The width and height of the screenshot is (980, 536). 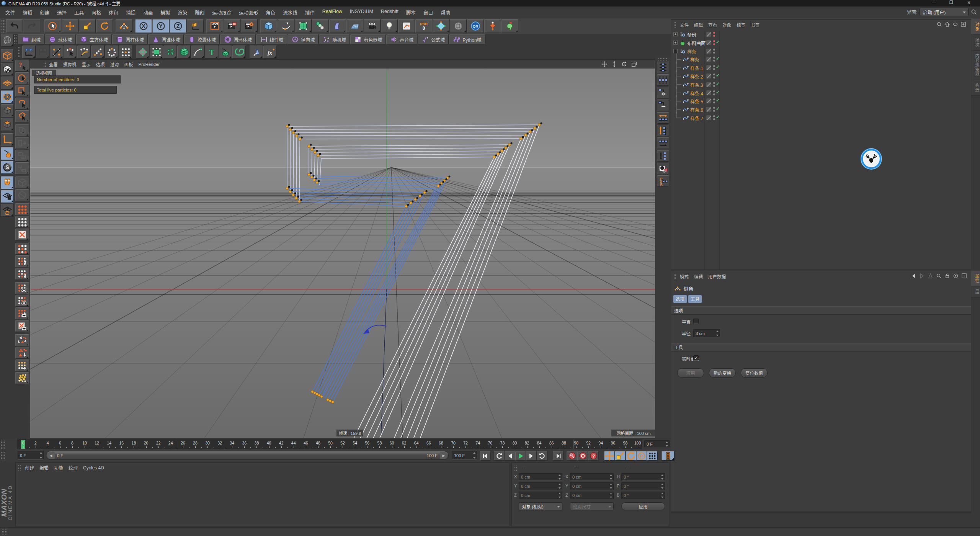 What do you see at coordinates (697, 118) in the screenshot?
I see `om-object-name: 样条.7` at bounding box center [697, 118].